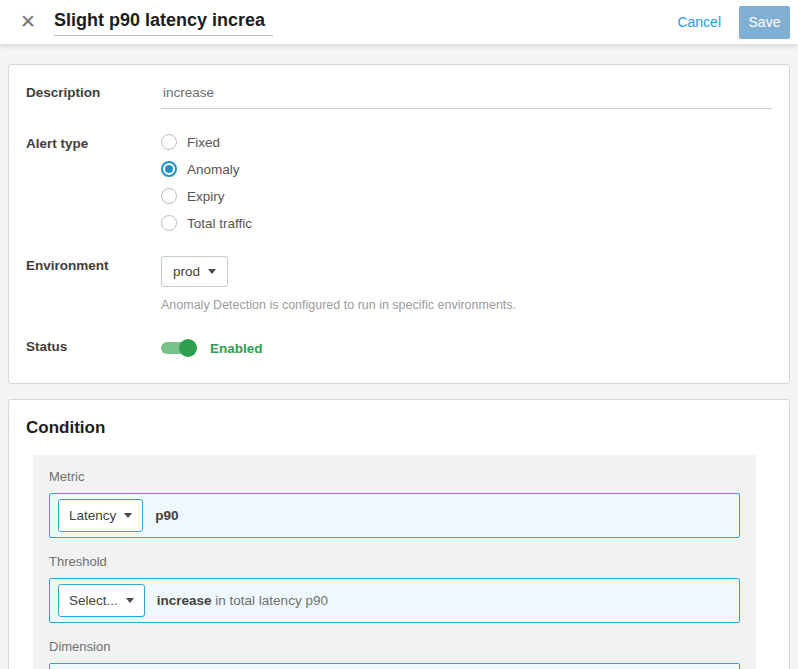  What do you see at coordinates (166, 516) in the screenshot?
I see `metric-value-text: p90` at bounding box center [166, 516].